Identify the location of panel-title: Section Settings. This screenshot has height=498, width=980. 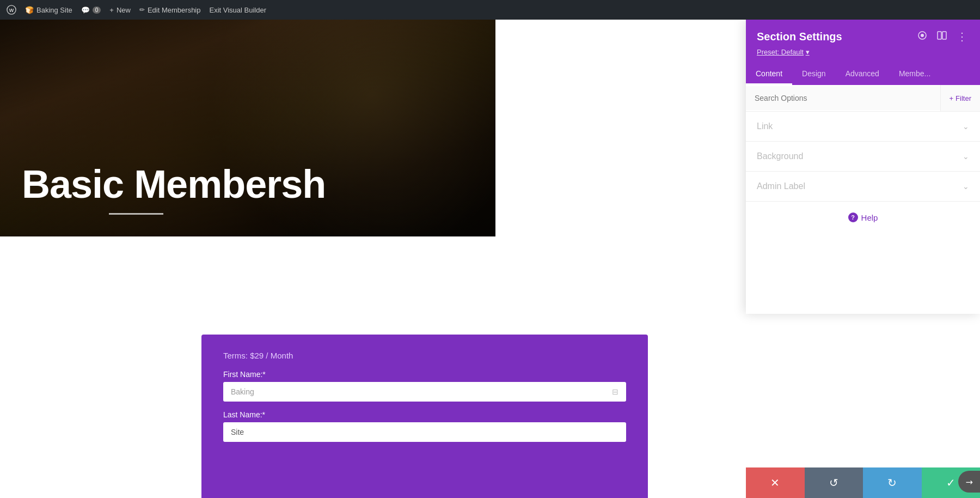
(799, 37).